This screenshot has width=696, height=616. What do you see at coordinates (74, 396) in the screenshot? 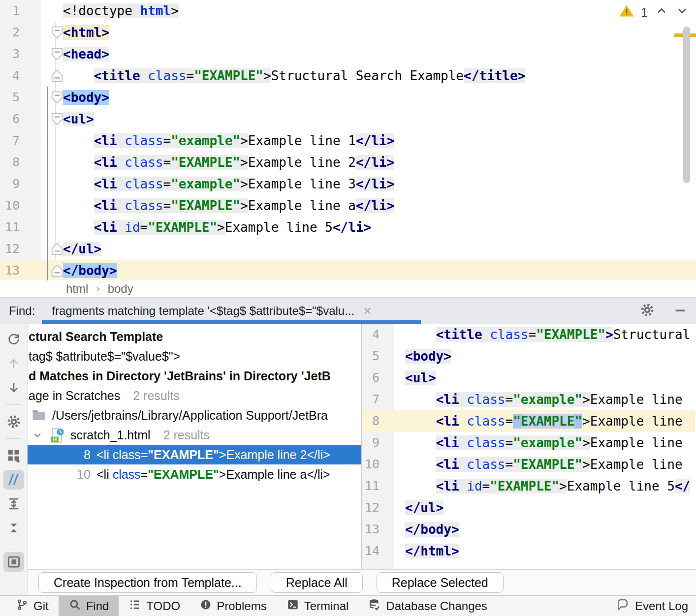
I see `tree-row-label: age in Scratches` at bounding box center [74, 396].